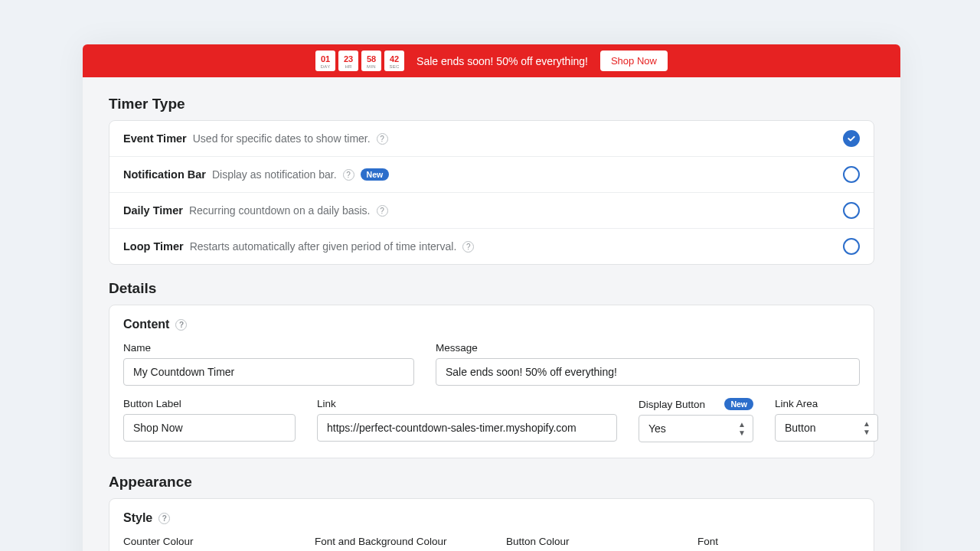 The image size is (980, 551). Describe the element at coordinates (492, 482) in the screenshot. I see `section-title-appearance: Appearance` at that location.